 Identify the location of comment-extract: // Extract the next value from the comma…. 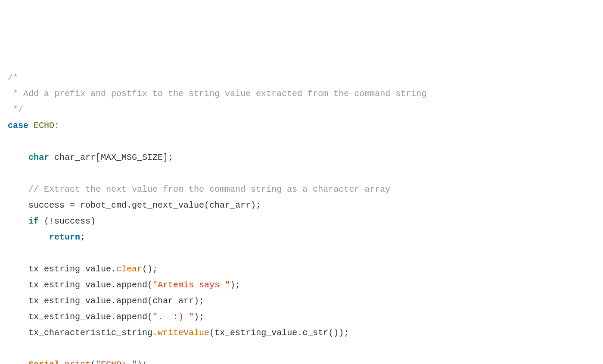
(209, 190).